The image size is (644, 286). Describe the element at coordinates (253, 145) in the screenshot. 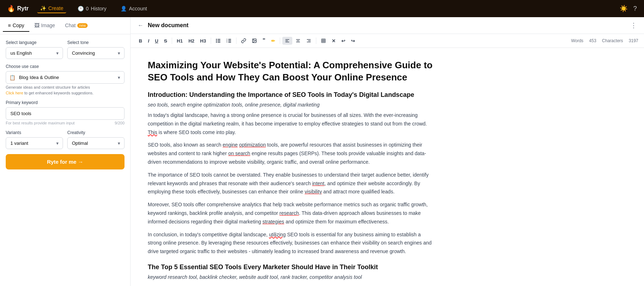

I see `underline-optimization: optimization` at that location.